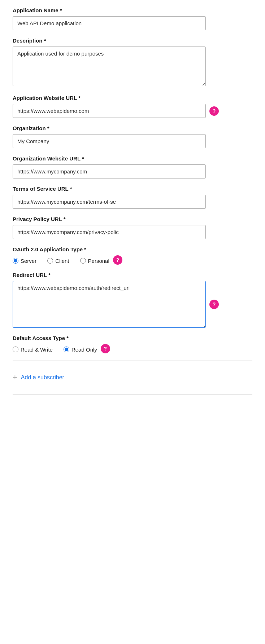 The width and height of the screenshot is (265, 644). I want to click on oauth-client-option: Client, so click(58, 261).